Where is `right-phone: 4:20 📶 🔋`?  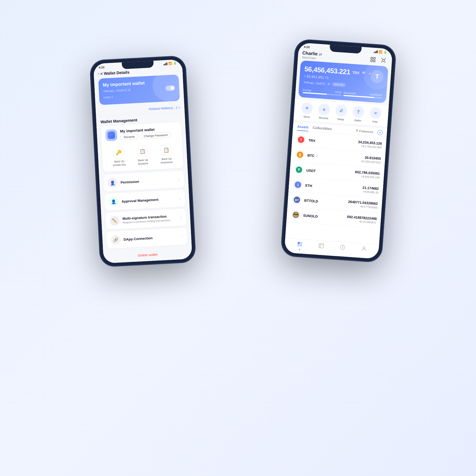
right-phone: 4:20 📶 🔋 is located at coordinates (338, 151).